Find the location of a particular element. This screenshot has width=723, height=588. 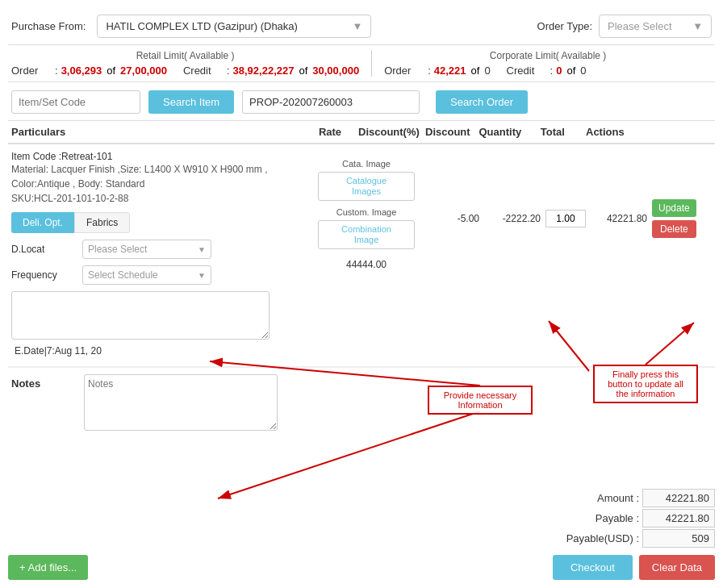

frequency-select: Select Schedule ▼ is located at coordinates (147, 275).